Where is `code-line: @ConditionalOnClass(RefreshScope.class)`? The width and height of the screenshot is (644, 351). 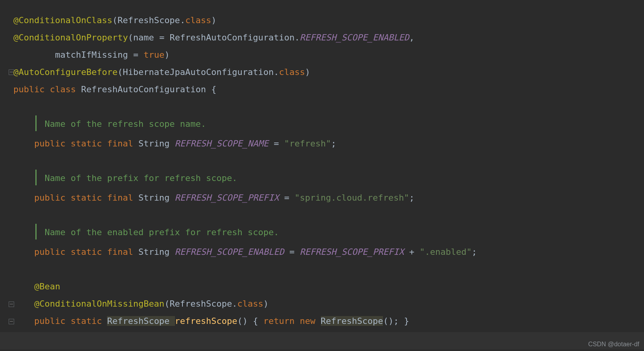 code-line: @ConditionalOnClass(RefreshScope.class) is located at coordinates (115, 20).